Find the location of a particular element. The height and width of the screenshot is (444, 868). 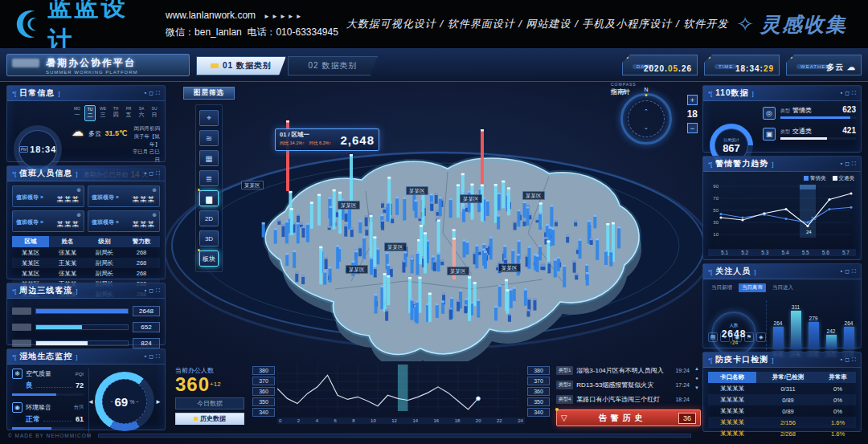

focus-tool-icon-5: ◈ is located at coordinates (761, 337).